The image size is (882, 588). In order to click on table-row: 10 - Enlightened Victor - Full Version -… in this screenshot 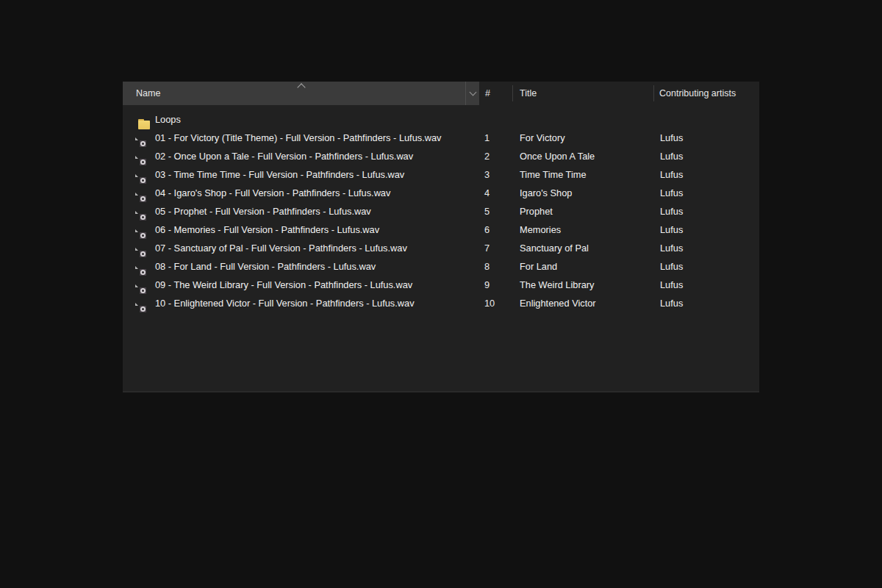, I will do `click(441, 303)`.